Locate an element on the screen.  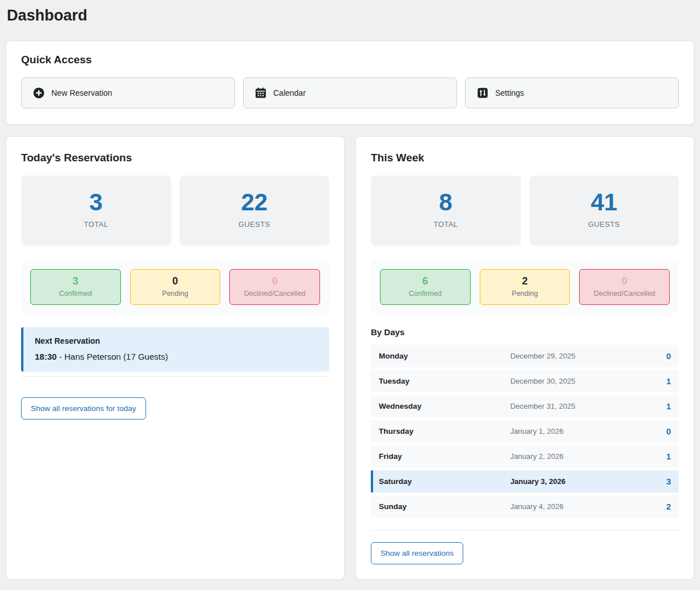
day-row-wednesday: Wednesday December 31, 2025 1 is located at coordinates (525, 406).